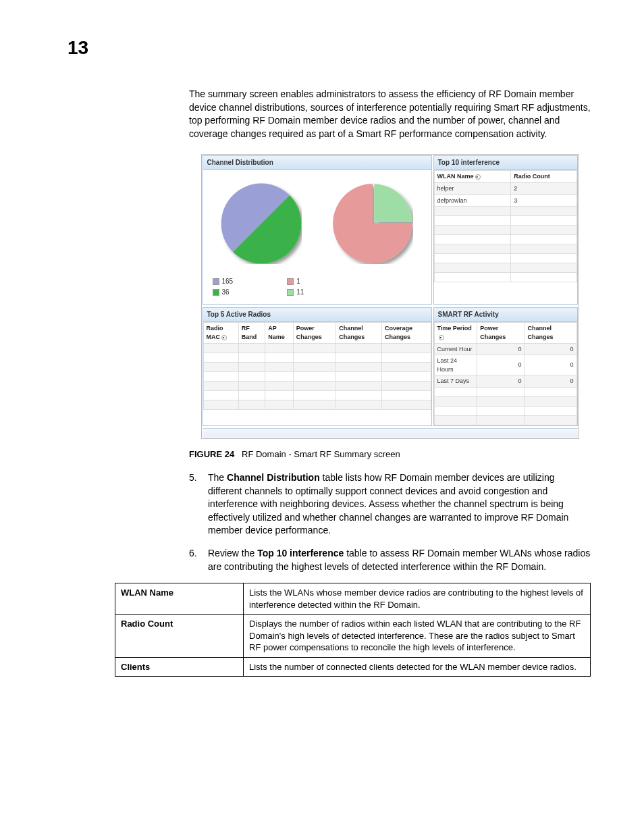 Image resolution: width=644 pixels, height=834 pixels. What do you see at coordinates (353, 599) in the screenshot?
I see `def-row-wlan-name: WLAN Name Lists the WLANs whose member d…` at bounding box center [353, 599].